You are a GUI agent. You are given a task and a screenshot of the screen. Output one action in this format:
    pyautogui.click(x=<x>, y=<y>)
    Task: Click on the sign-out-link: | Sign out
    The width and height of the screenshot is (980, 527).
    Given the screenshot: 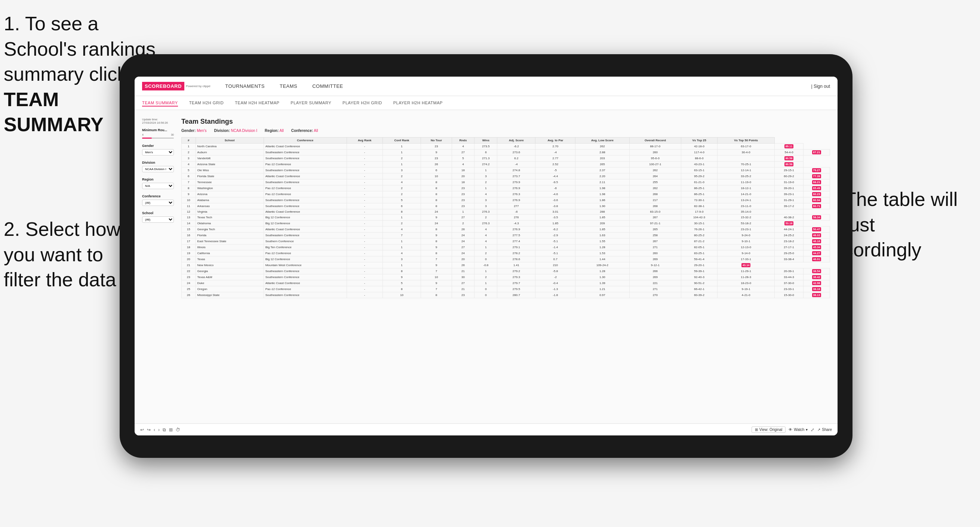 What is the action you would take?
    pyautogui.click(x=821, y=86)
    